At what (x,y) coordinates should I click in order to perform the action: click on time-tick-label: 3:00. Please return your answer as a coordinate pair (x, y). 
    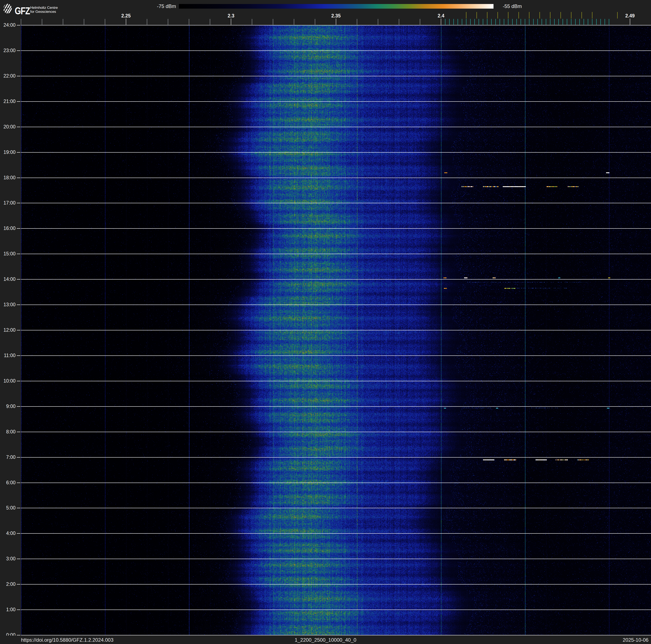
    Looking at the image, I should click on (8, 559).